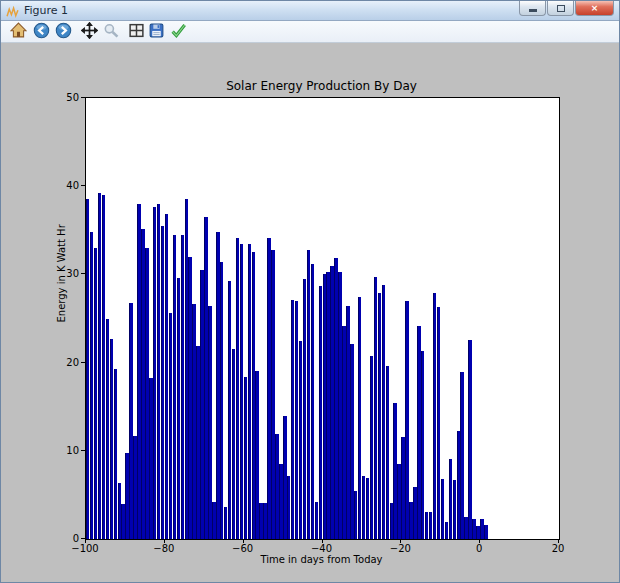  What do you see at coordinates (532, 8) in the screenshot?
I see `minimize-button` at bounding box center [532, 8].